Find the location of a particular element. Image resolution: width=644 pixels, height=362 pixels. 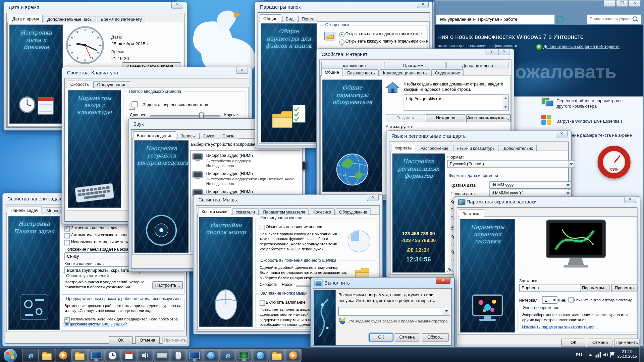

help-button is located at coordinates (491, 52).